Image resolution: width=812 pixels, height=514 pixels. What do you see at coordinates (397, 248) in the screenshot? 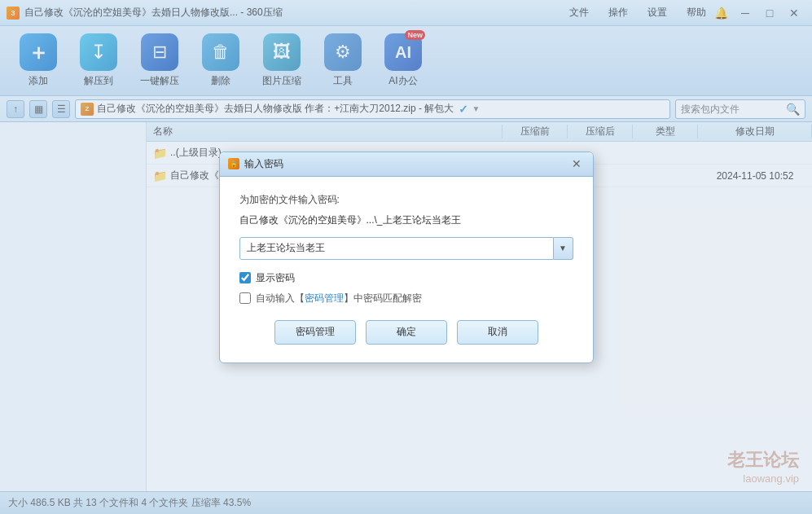
I see `password-input` at bounding box center [397, 248].